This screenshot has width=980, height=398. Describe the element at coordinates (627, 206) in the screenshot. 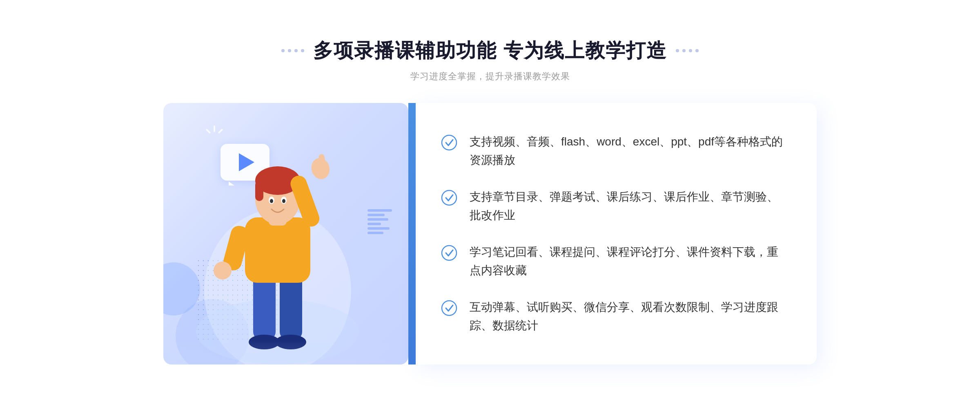

I see `feature-text-2: 支持章节目录、弹题考试、课后练习、课后作业、章节测验、批改作业` at that location.